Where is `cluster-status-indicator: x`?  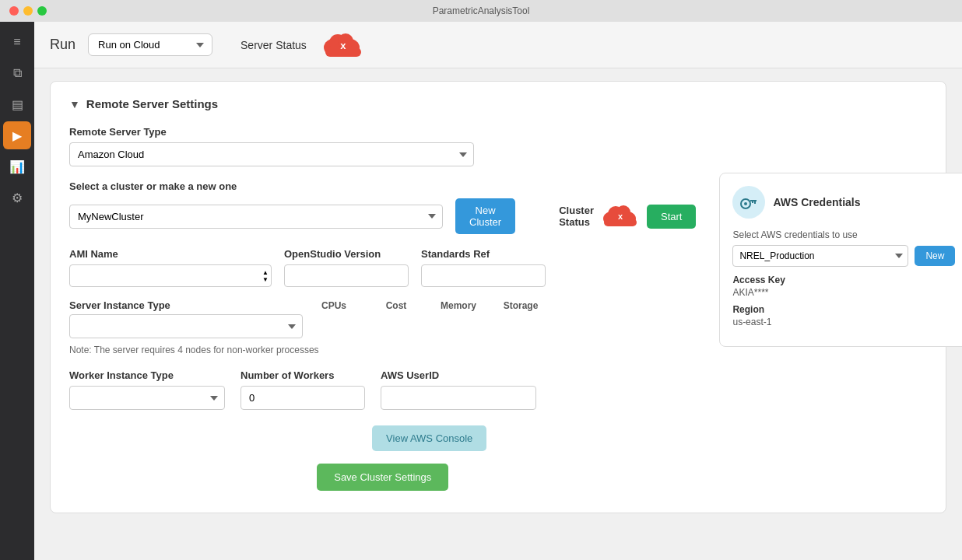
cluster-status-indicator: x is located at coordinates (620, 216).